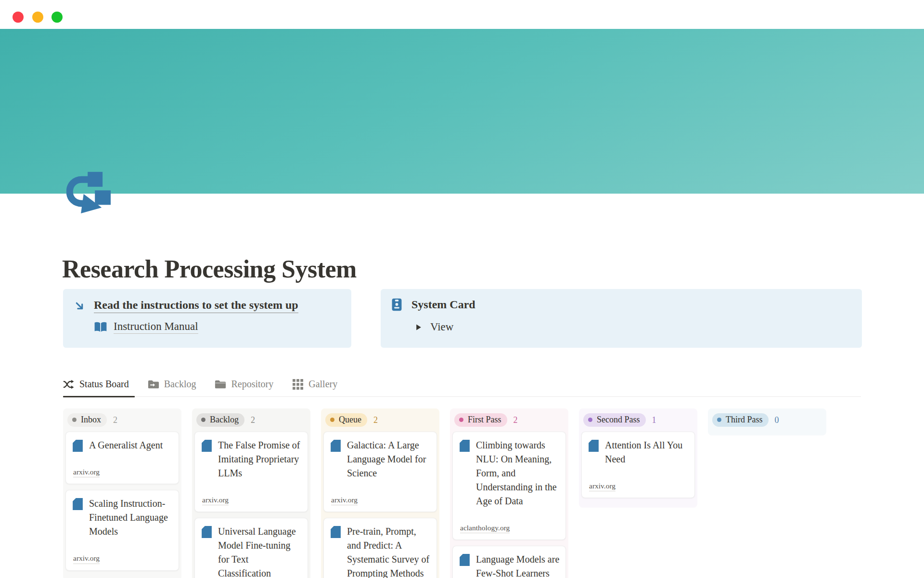 The image size is (924, 578). Describe the element at coordinates (38, 17) in the screenshot. I see `minimize-window-button` at that location.